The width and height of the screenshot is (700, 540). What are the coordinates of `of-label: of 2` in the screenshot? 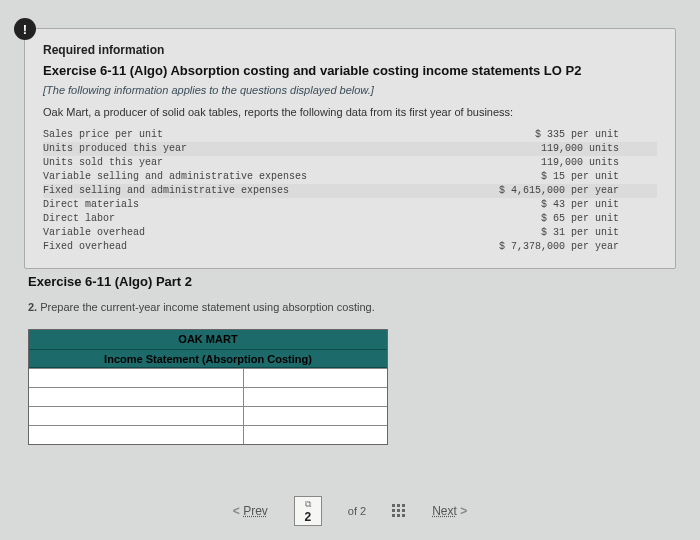 It's located at (357, 511).